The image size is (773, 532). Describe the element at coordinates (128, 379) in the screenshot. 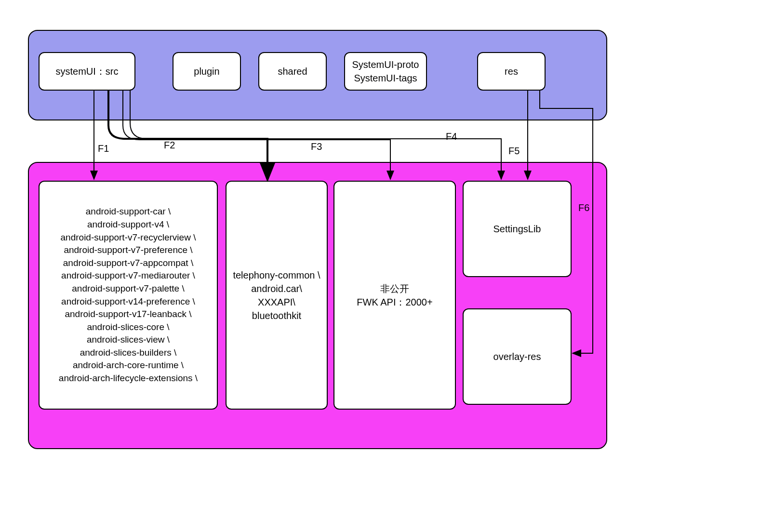

I see `support-lib-line: android-arch-lifecycle-extensions \` at that location.